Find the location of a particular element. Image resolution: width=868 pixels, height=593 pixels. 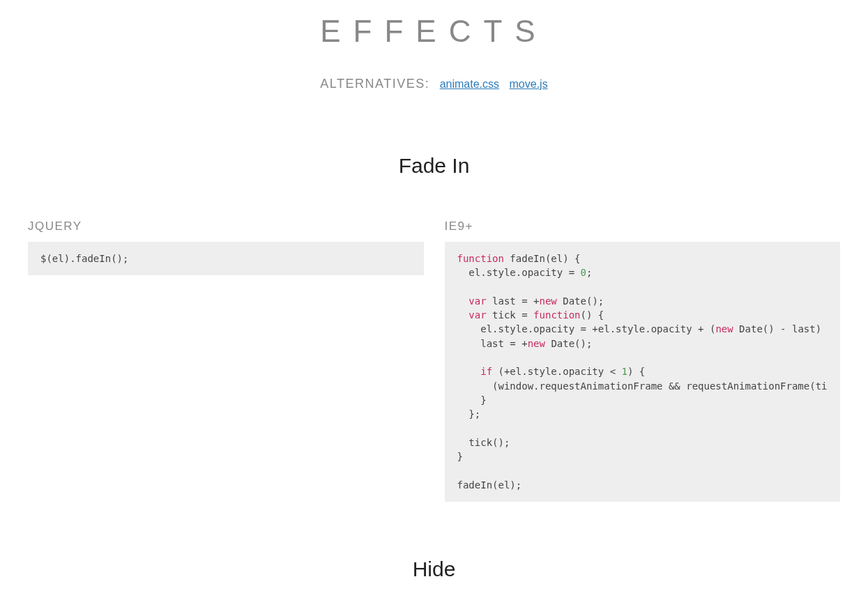

code-text: tick = is located at coordinates (510, 315).